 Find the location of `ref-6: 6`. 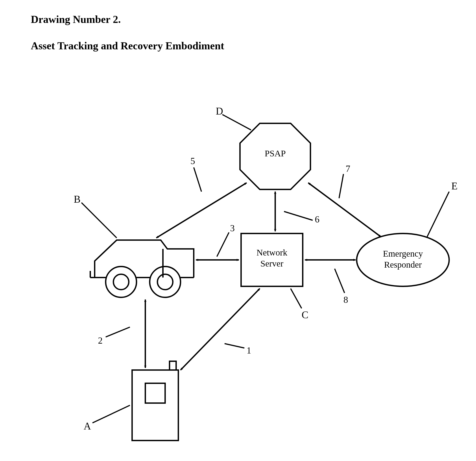

ref-6: 6 is located at coordinates (317, 219).